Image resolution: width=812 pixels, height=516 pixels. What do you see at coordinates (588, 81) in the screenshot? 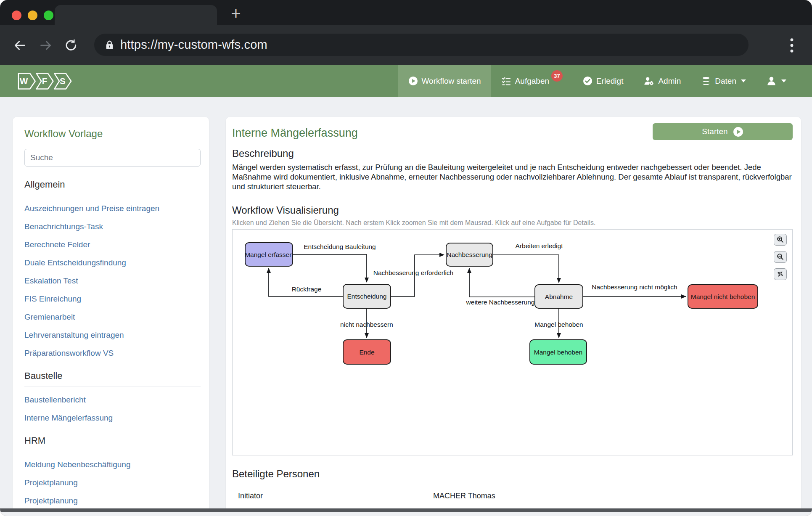
I see `check-circle-icon` at bounding box center [588, 81].